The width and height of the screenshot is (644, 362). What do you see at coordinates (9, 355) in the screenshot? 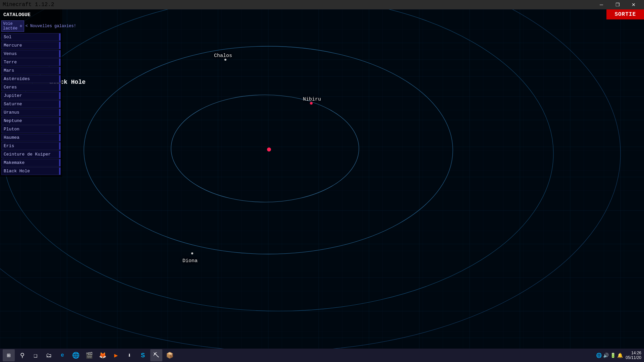
I see `taskbar-start-button: ⊞` at bounding box center [9, 355].